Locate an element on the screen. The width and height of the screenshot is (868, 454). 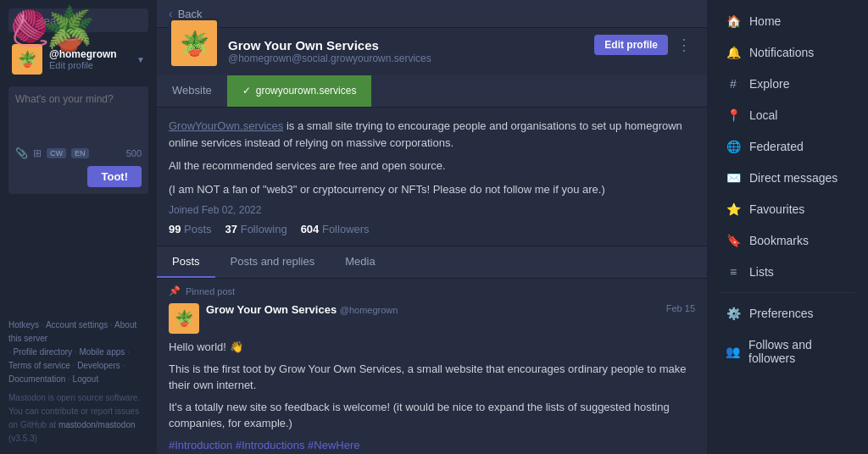
nav-item-bookmarks: 🔖Bookmarks is located at coordinates (787, 241).